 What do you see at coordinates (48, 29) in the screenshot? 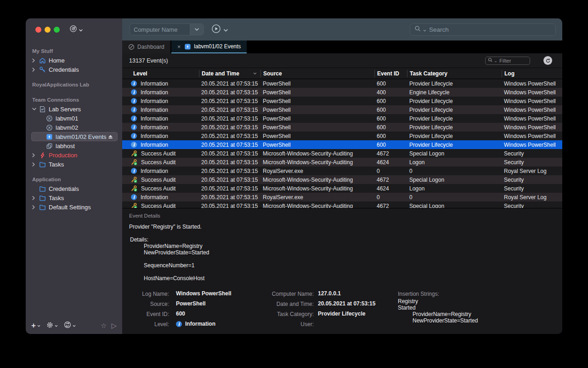
I see `minimize-window-button` at bounding box center [48, 29].